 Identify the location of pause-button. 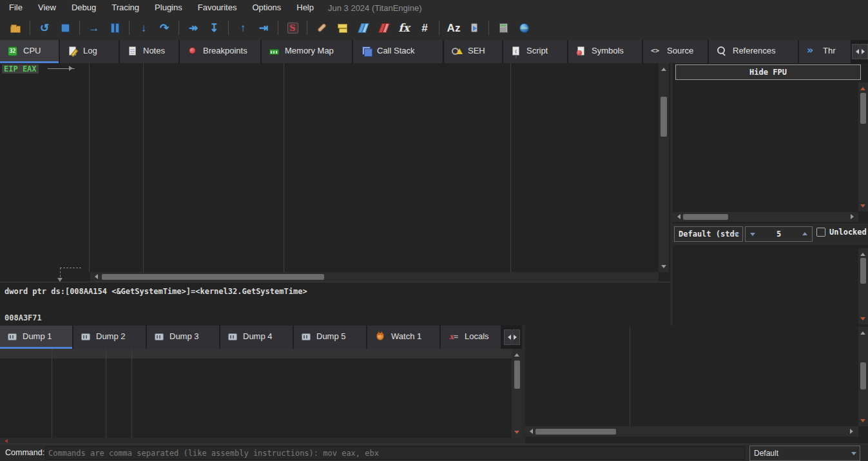
(115, 28).